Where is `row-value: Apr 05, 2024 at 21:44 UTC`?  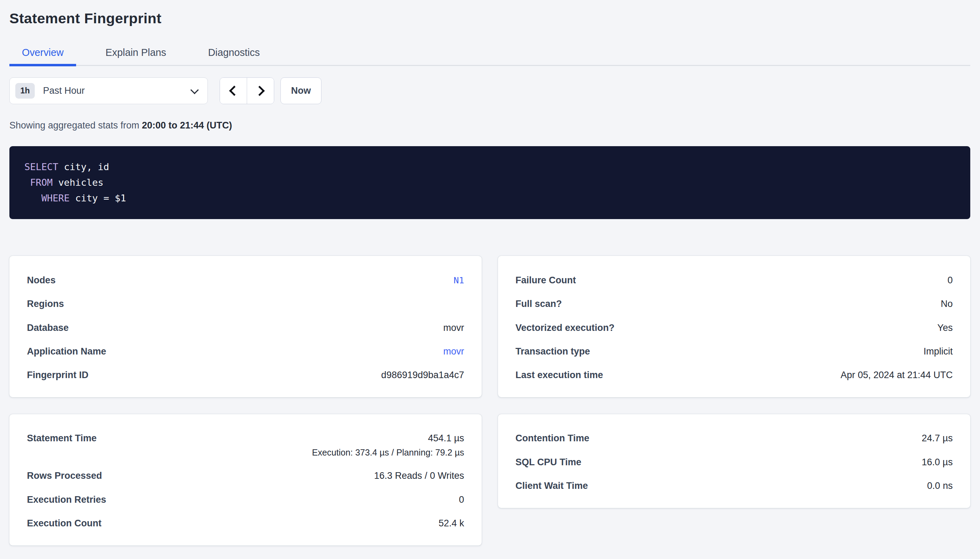 row-value: Apr 05, 2024 at 21:44 UTC is located at coordinates (897, 375).